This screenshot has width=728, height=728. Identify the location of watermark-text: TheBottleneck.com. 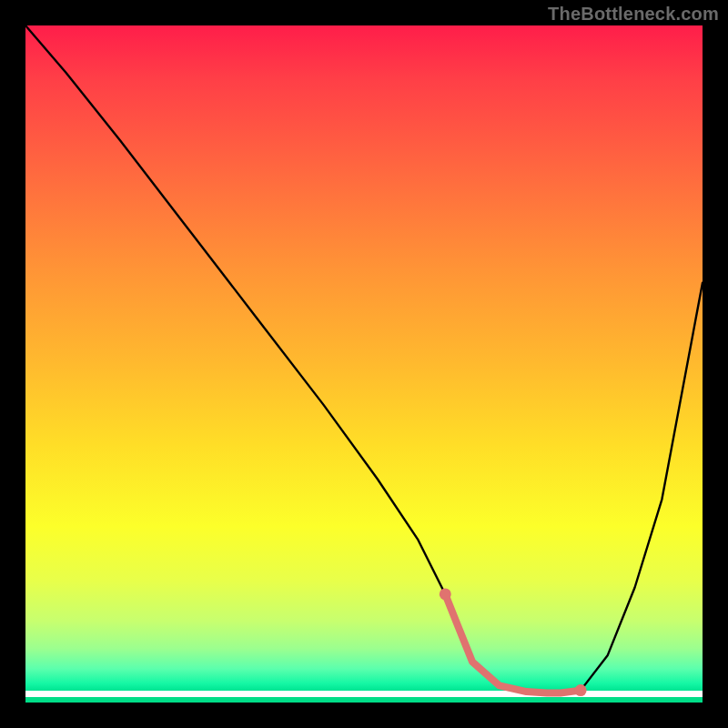
(633, 15).